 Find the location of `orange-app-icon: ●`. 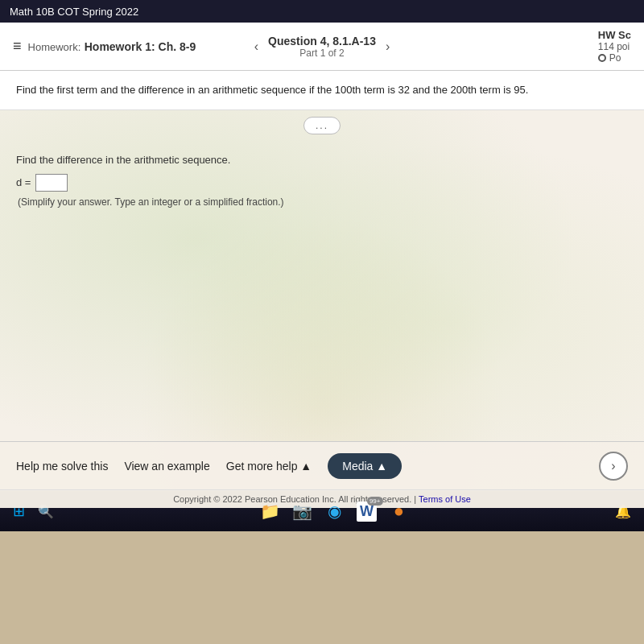

orange-app-icon: ● is located at coordinates (399, 511).